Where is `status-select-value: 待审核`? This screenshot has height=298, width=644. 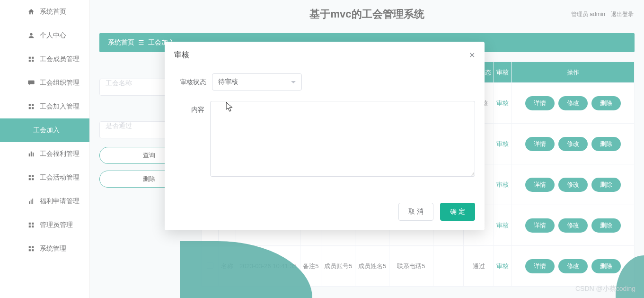 status-select-value: 待审核 is located at coordinates (228, 82).